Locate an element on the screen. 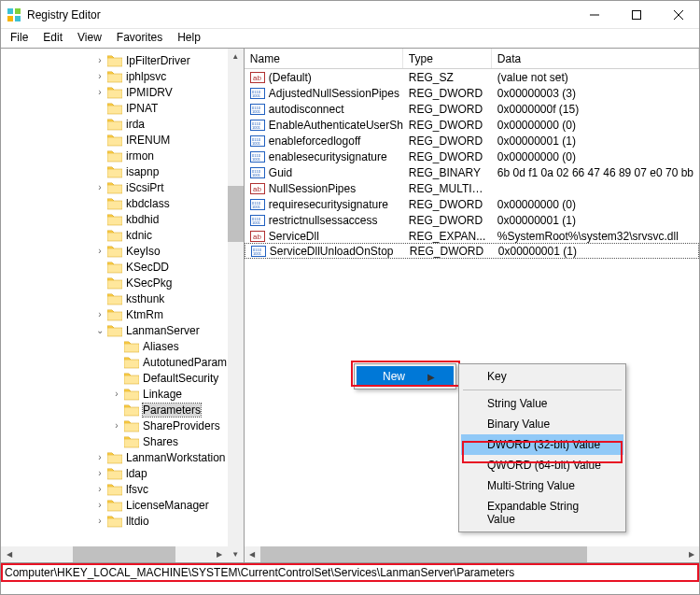  value-row: 01101001enablesecuritysignatureREG_DWORD… is located at coordinates (472, 157).